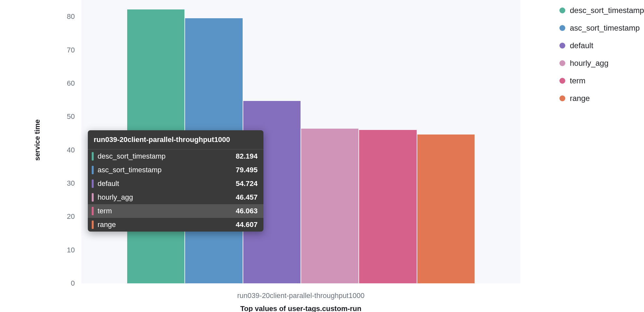  What do you see at coordinates (580, 98) in the screenshot?
I see `legend-label: range` at bounding box center [580, 98].